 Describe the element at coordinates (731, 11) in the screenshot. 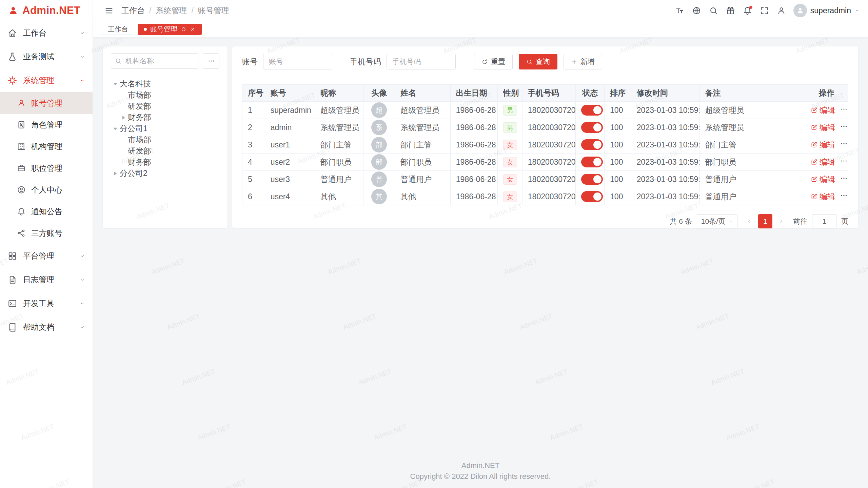

I see `gift-icon` at that location.